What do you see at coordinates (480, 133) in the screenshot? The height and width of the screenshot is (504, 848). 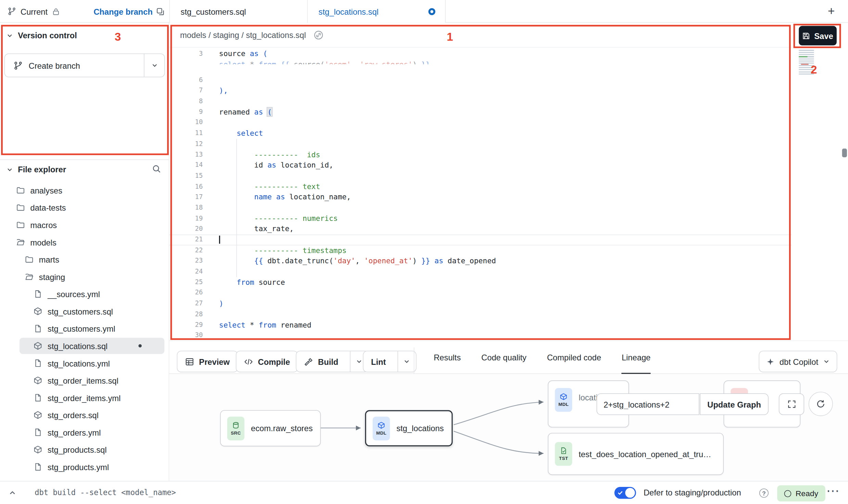 I see `code-line-11: 11 select` at bounding box center [480, 133].